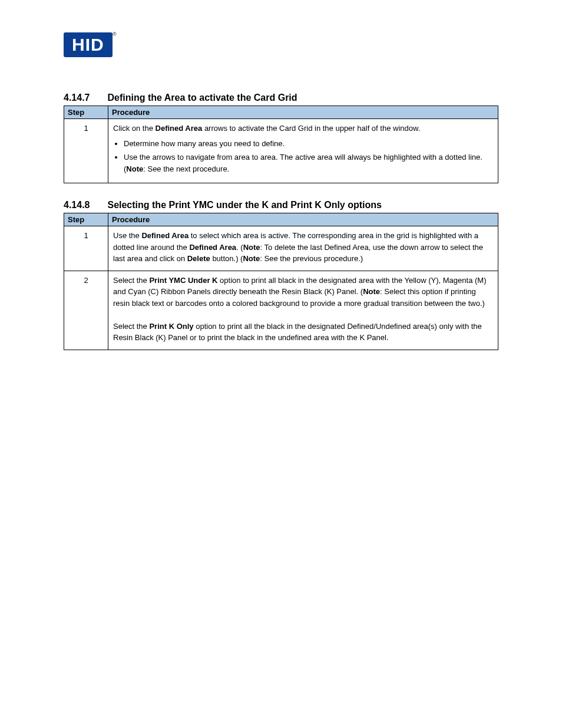  Describe the element at coordinates (244, 205) in the screenshot. I see `section-heading: Selecting the Print YMC under the K and …` at that location.